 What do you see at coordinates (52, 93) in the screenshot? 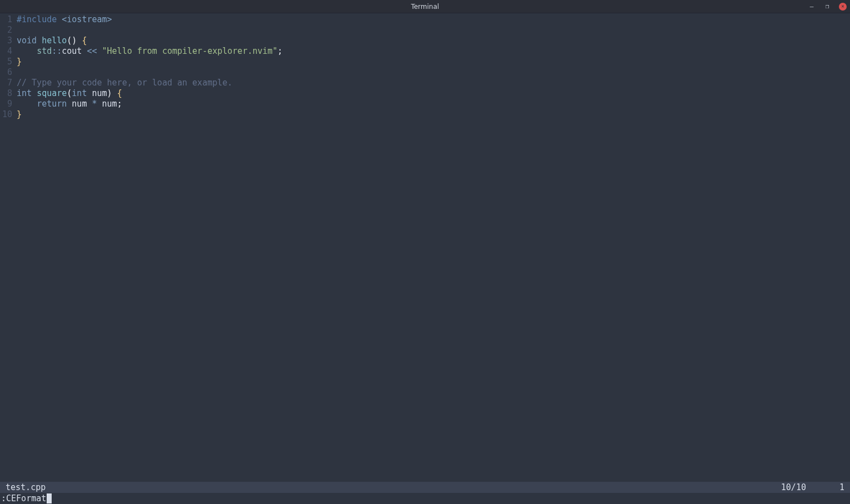
I see `token-fn: square` at bounding box center [52, 93].